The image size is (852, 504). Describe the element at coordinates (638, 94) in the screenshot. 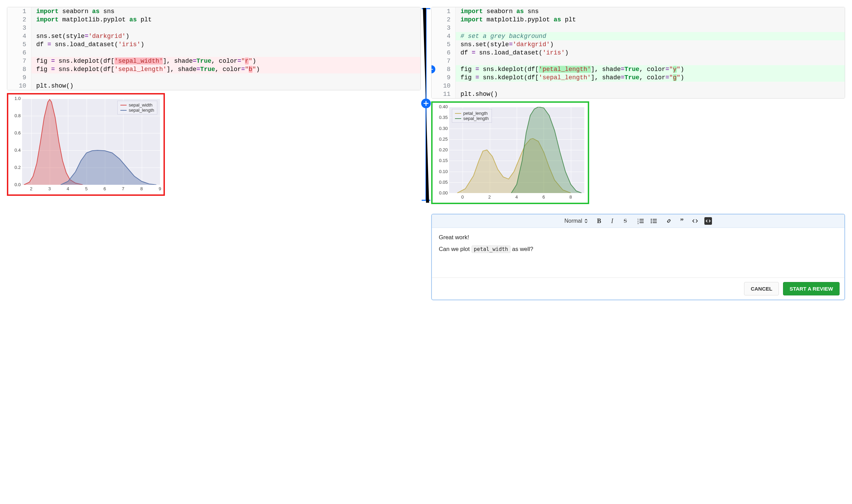

I see `code-line: 11plt.show()` at that location.